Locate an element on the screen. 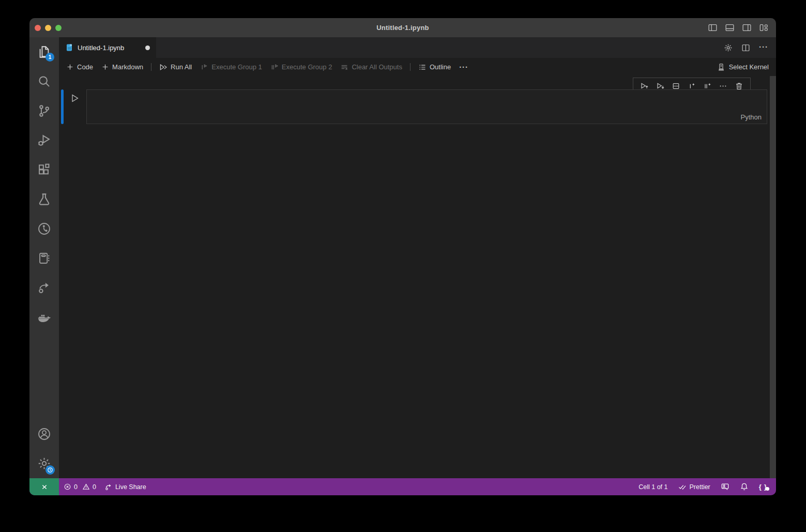  sidebar-item-accounts is located at coordinates (44, 434).